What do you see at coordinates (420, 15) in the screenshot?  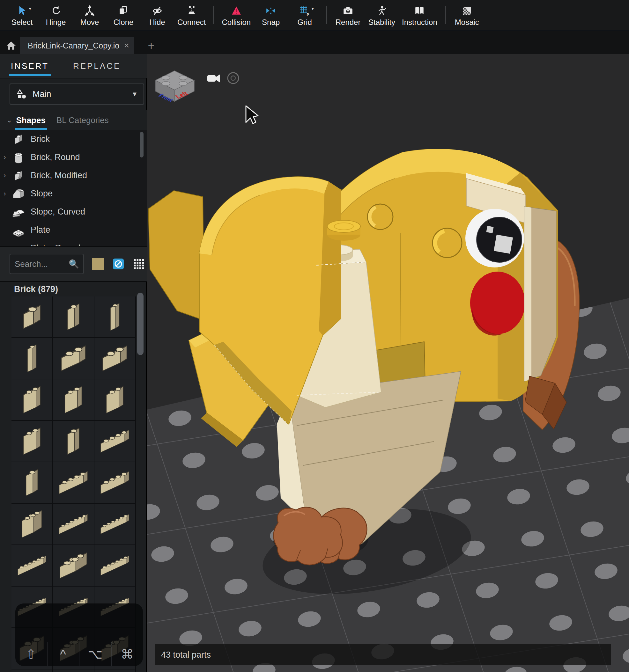 I see `toolbar-button-instruction: Instruction` at bounding box center [420, 15].